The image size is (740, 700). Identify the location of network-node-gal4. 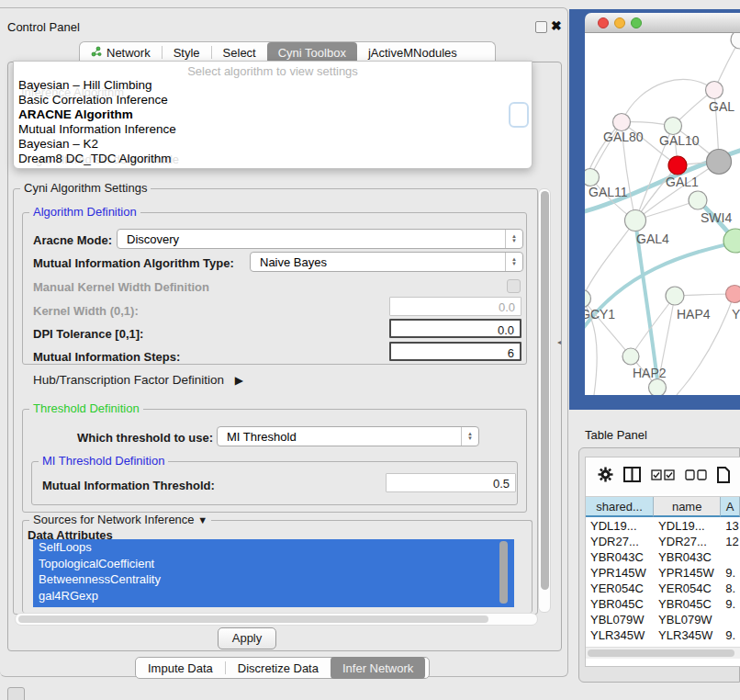
(635, 220).